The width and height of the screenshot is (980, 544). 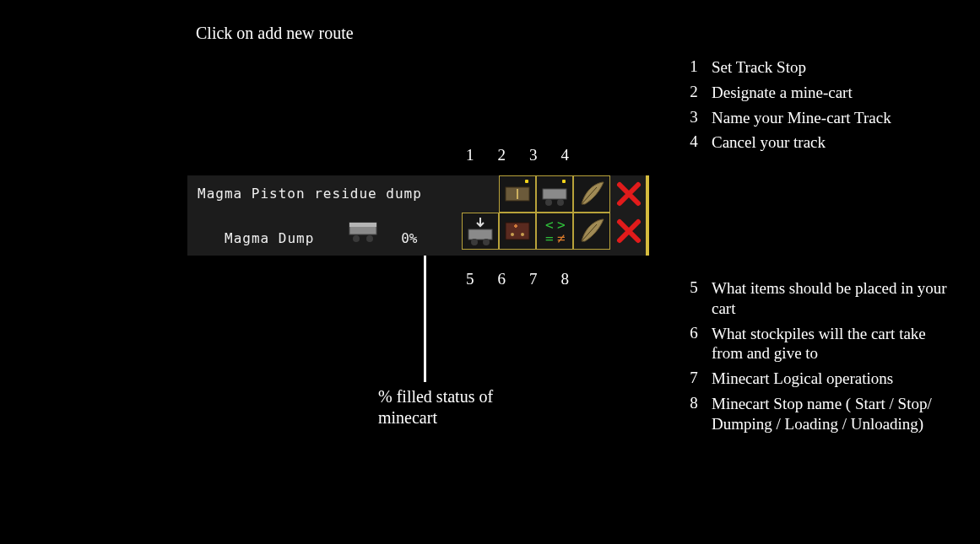 I want to click on legend-num: 7, so click(x=694, y=378).